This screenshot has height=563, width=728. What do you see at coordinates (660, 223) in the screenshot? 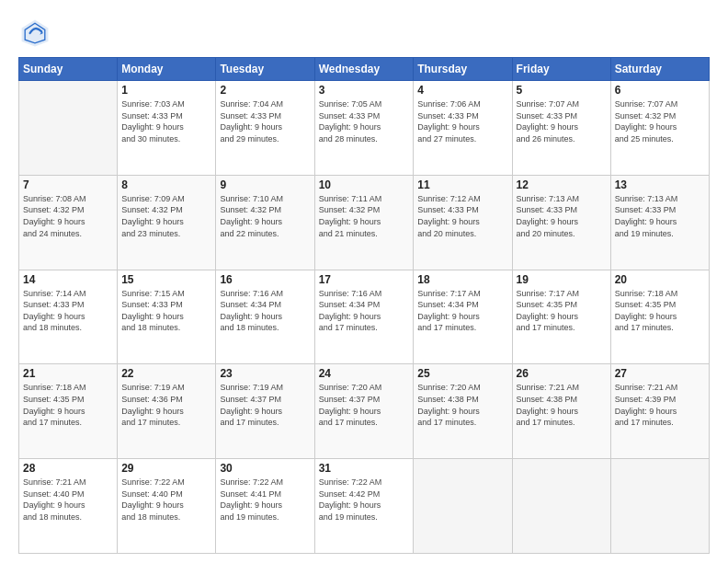
I see `calendar-cell: 13Sunrise: 7:13 AM Sunset: 4:33 PM Dayli…` at bounding box center [660, 223].